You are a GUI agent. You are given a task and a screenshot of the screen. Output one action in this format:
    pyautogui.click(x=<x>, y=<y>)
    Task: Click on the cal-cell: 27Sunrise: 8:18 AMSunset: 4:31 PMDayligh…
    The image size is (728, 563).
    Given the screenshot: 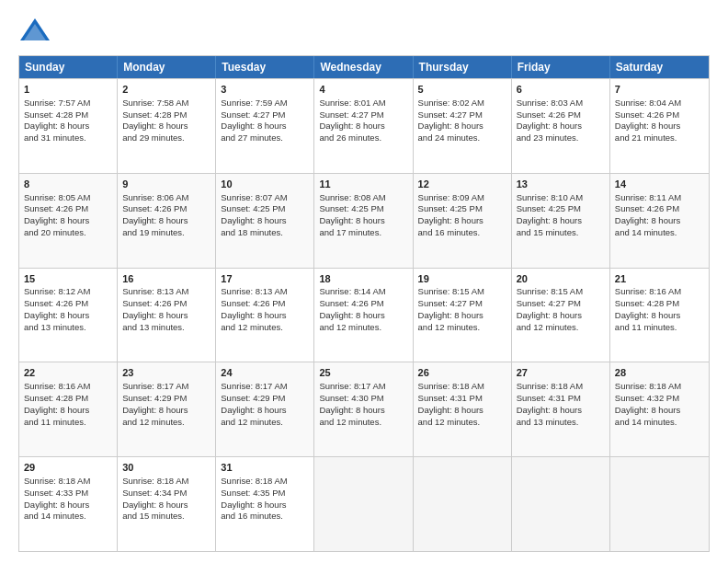 What is the action you would take?
    pyautogui.click(x=561, y=409)
    